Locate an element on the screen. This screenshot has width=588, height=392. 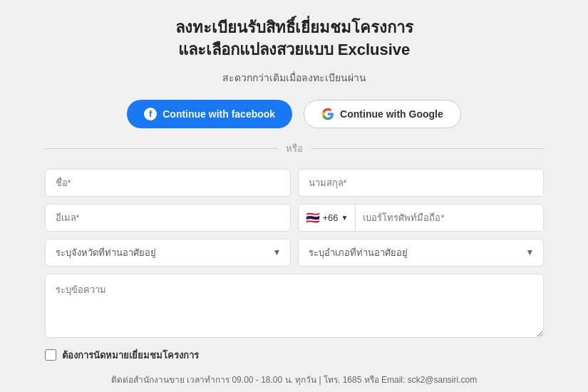
last-name-input is located at coordinates (421, 182).